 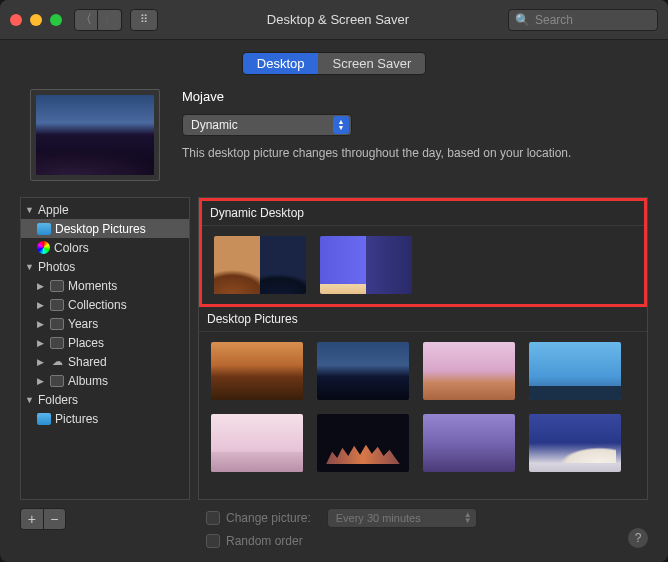 What do you see at coordinates (415, 135) in the screenshot?
I see `preview-details: Mojave Dynamic ▲▼ This desktop picture c…` at bounding box center [415, 135].